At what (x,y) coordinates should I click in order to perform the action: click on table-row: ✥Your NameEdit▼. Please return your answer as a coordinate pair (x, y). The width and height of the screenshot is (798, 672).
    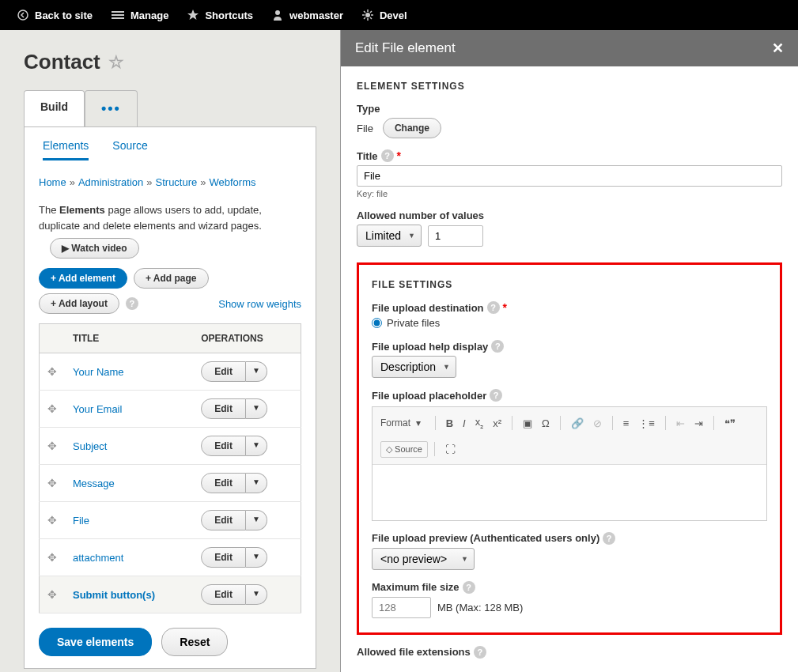
    Looking at the image, I should click on (171, 372).